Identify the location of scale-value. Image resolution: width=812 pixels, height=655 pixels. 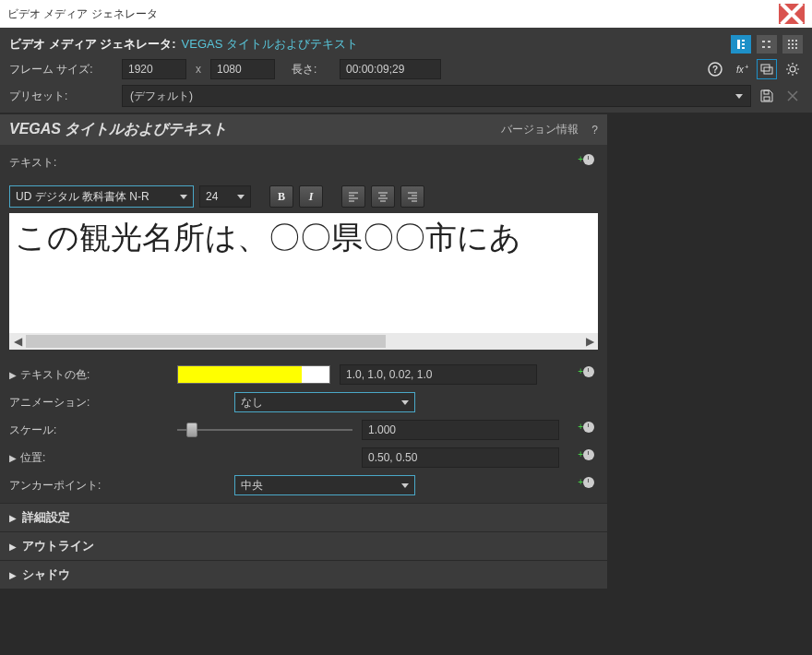
(460, 430).